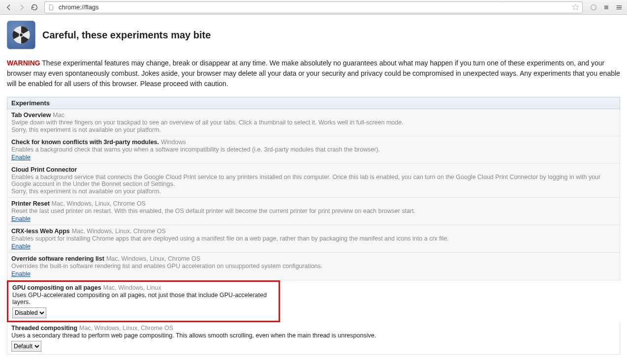 The image size is (627, 364). I want to click on menu-button, so click(619, 7).